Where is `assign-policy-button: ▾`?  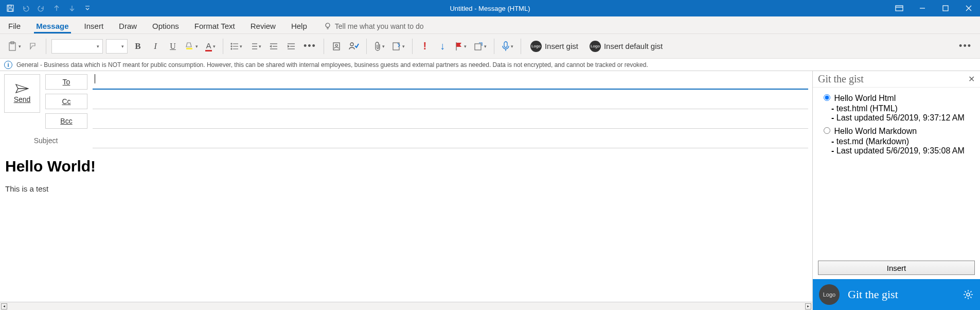 assign-policy-button: ▾ is located at coordinates (480, 46).